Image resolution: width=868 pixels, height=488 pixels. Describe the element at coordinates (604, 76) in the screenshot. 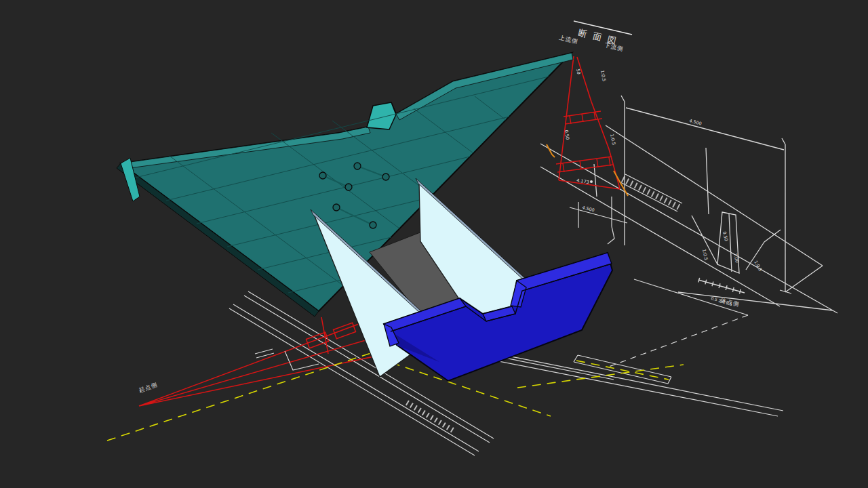

I see `dim-red-slope-right: 1:0.5` at that location.